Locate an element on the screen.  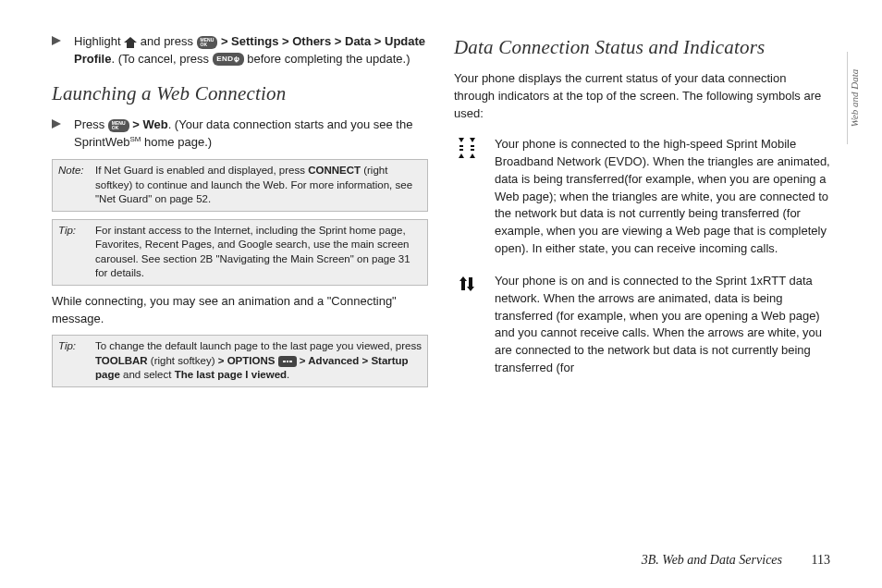
footer-section: 3B. Web and Data Services is located at coordinates (712, 560).